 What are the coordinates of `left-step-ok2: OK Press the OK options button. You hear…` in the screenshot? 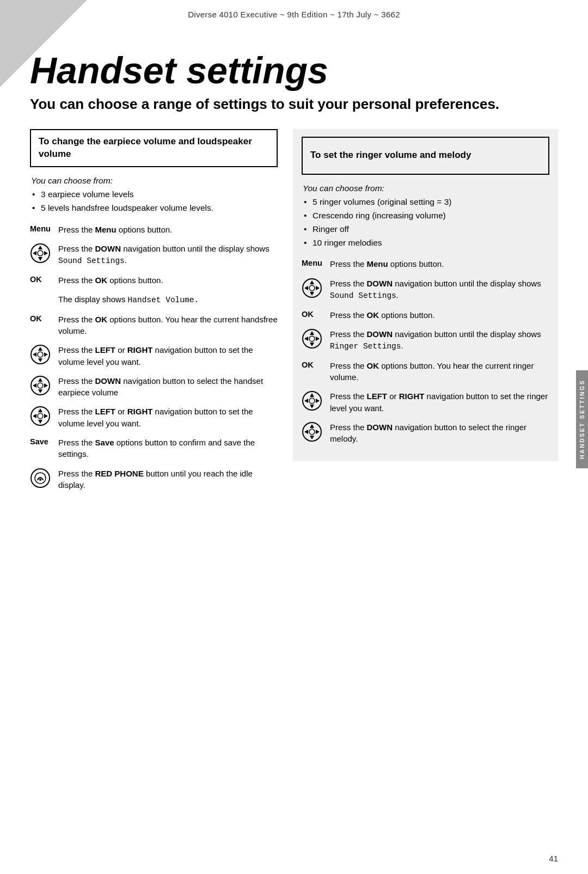 It's located at (154, 326).